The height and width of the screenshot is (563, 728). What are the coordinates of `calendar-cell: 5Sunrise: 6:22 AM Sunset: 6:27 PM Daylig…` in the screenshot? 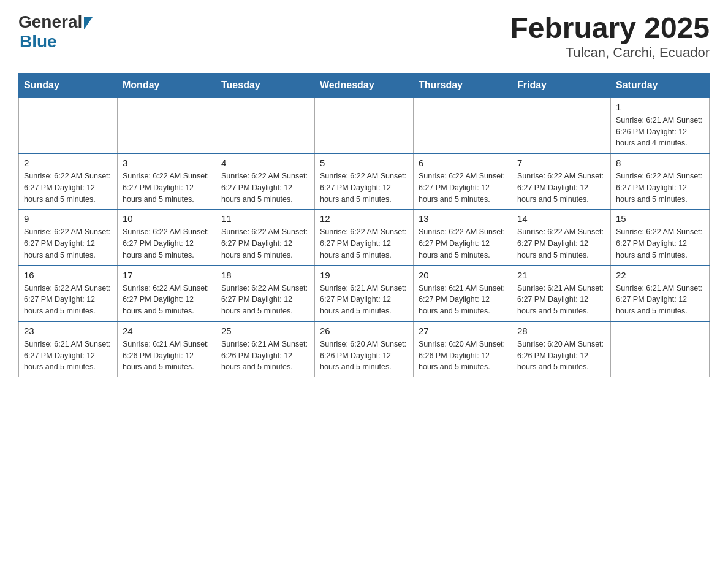 It's located at (364, 182).